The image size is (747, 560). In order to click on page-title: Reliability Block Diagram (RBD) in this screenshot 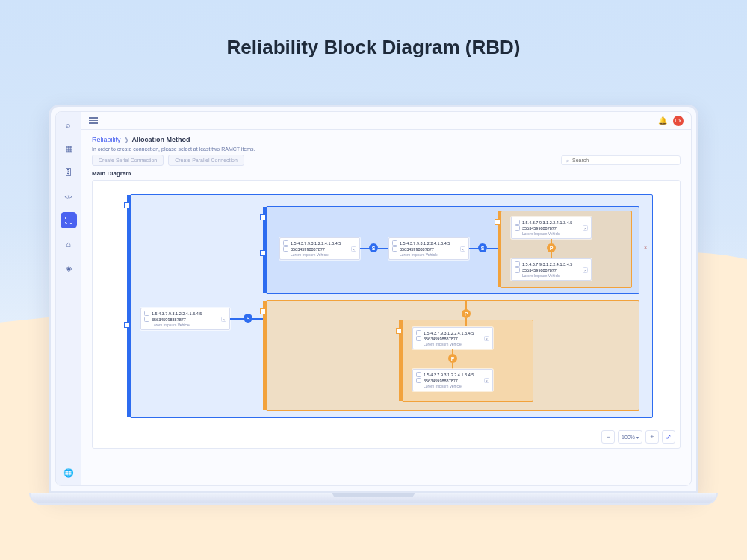, I will do `click(374, 30)`.